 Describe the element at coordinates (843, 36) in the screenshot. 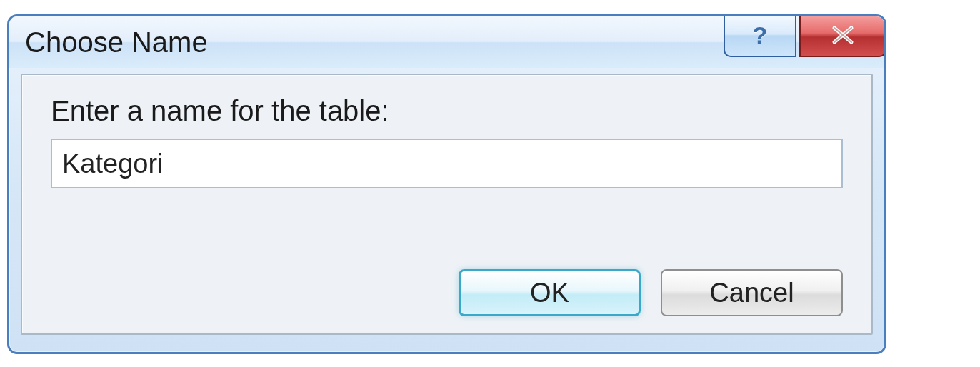

I see `close-button` at that location.